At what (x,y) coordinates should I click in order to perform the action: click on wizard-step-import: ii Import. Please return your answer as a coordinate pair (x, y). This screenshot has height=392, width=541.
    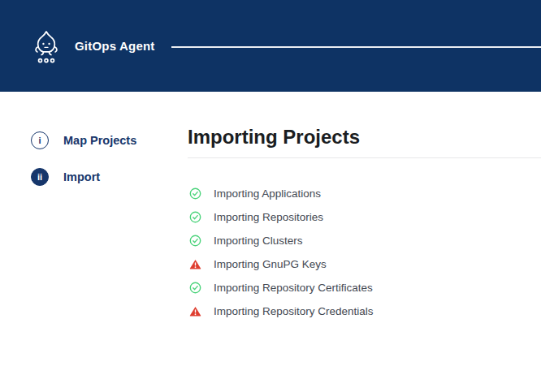
    Looking at the image, I should click on (109, 177).